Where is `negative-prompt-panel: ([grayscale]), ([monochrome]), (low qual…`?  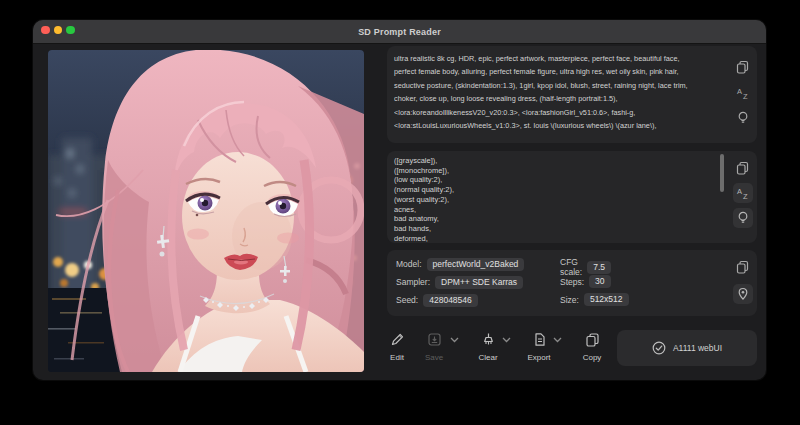 negative-prompt-panel: ([grayscale]), ([monochrome]), (low qual… is located at coordinates (572, 197).